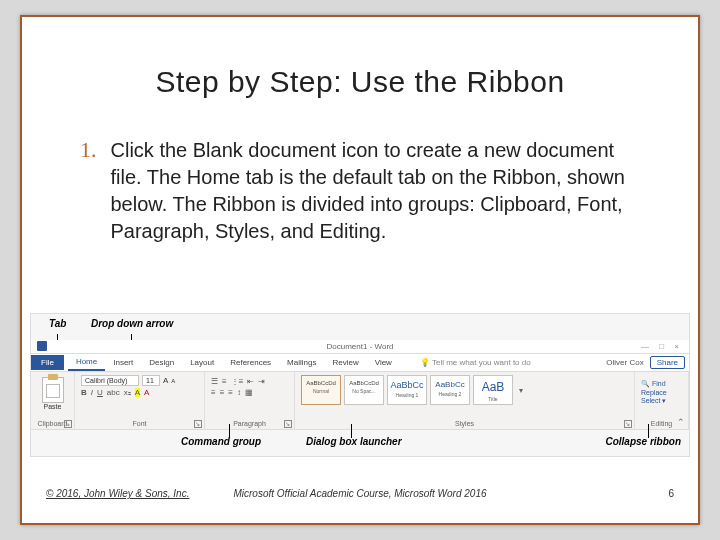 The image size is (720, 540). I want to click on shrink-font-icon: A, so click(173, 381).